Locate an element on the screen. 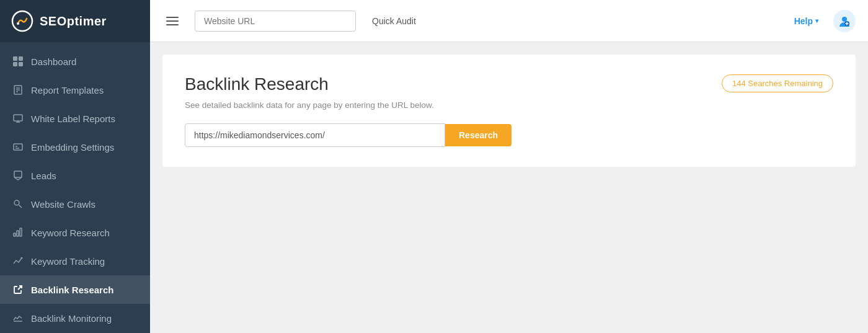  card-subtitle: See detailed backlink data for any page … is located at coordinates (509, 105).